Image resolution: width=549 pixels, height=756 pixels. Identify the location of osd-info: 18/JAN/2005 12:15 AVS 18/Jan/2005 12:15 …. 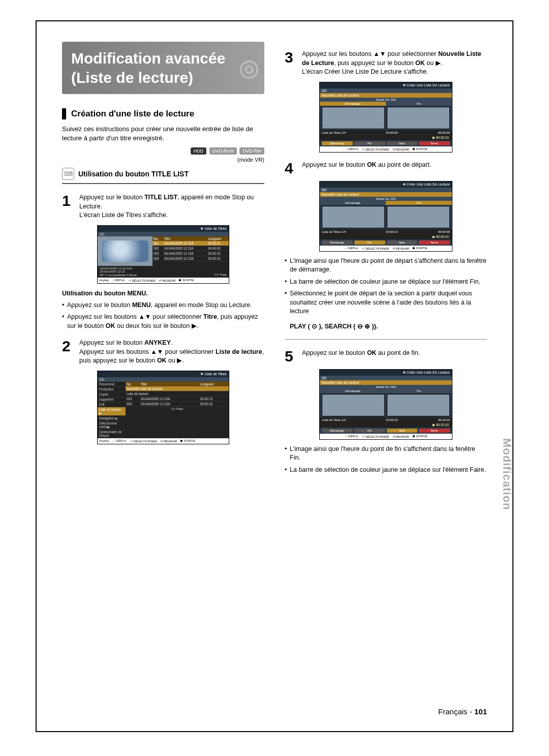
(163, 271).